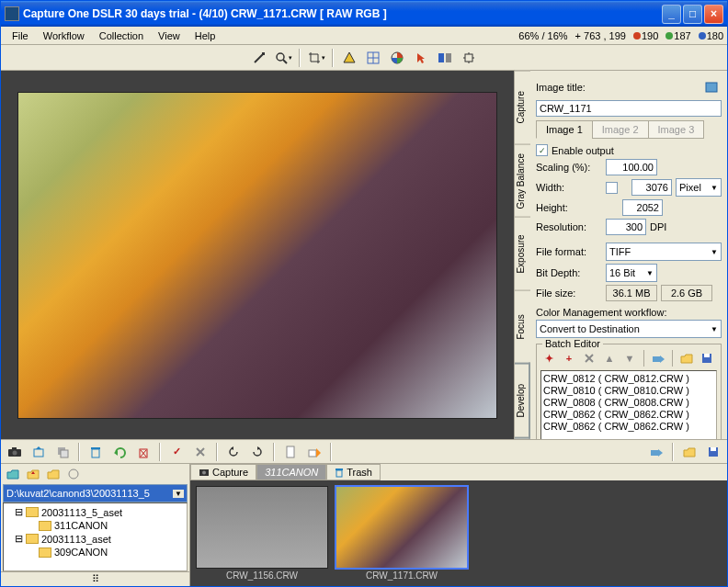 Image resolution: width=728 pixels, height=587 pixels. I want to click on red-dot-icon, so click(637, 36).